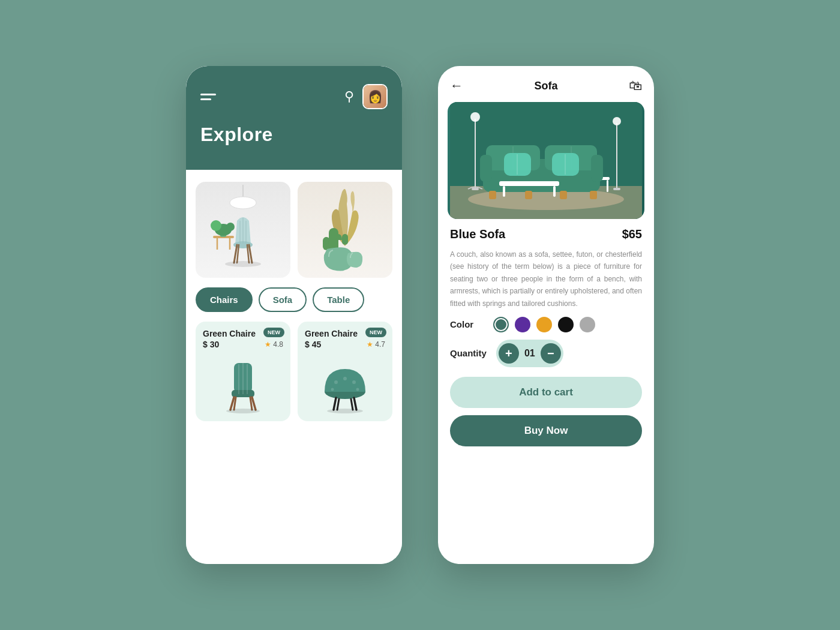 This screenshot has width=840, height=630. What do you see at coordinates (294, 134) in the screenshot?
I see `page-title: Explore` at bounding box center [294, 134].